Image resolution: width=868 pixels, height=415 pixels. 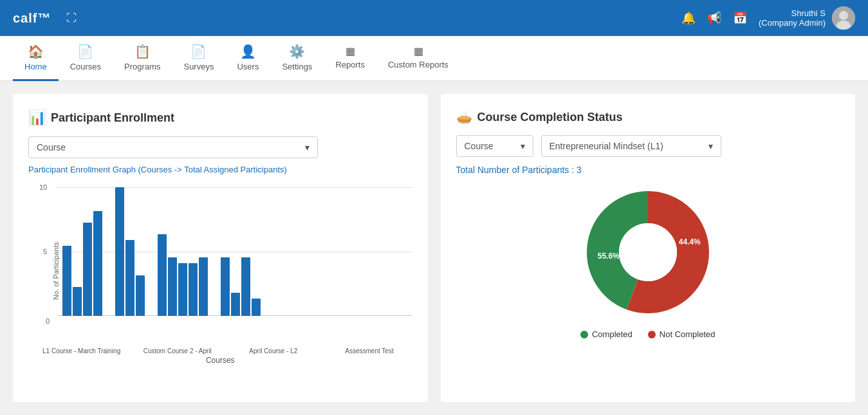 What do you see at coordinates (220, 118) in the screenshot?
I see `enrollment-title: 📊 Participant Enrollment` at bounding box center [220, 118].